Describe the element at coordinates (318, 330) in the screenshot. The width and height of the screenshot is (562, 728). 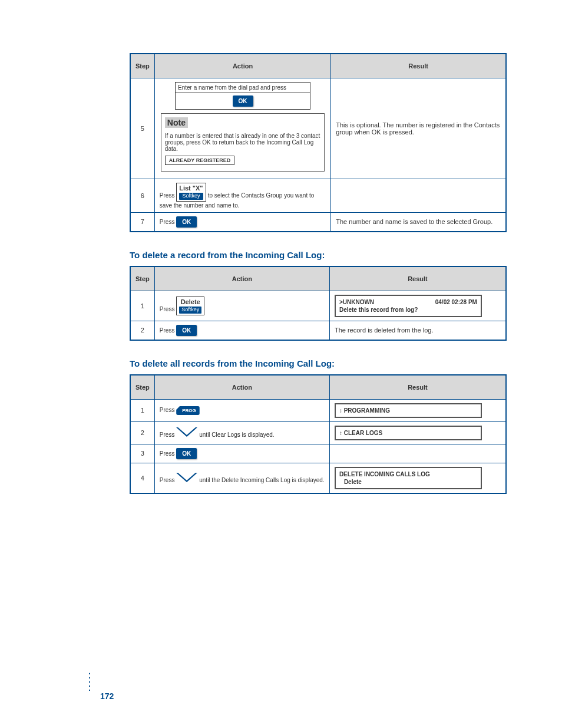
I see `table-row: 2 Press OK The record is deleted from th…` at that location.